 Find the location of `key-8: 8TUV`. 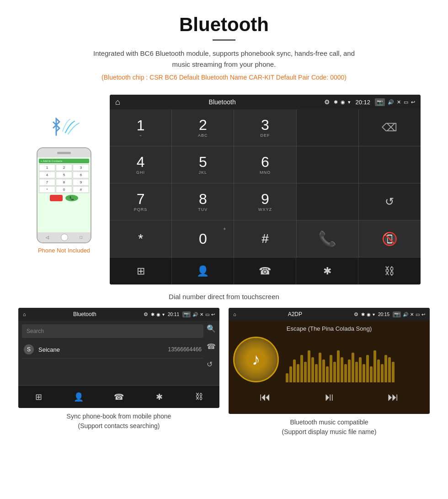

key-8: 8TUV is located at coordinates (203, 202).